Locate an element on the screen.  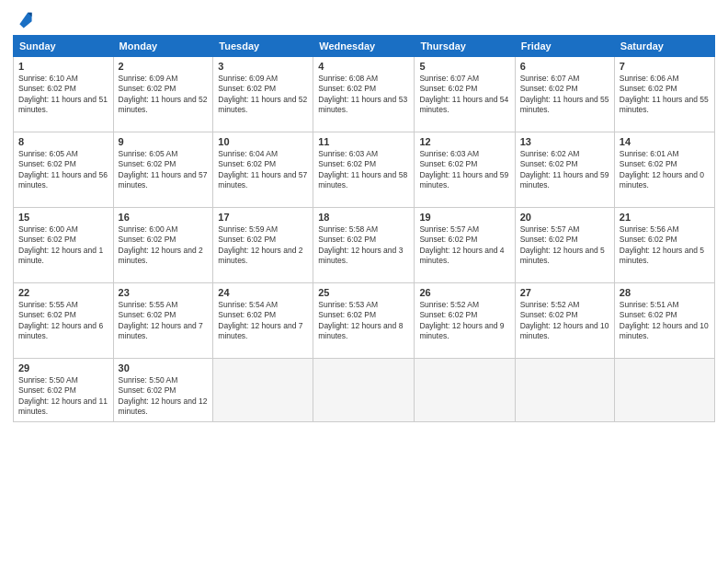
calendar-cell: 20Sunrise: 5:57 AMSunset: 6:02 PMDayligh… is located at coordinates (564, 246).